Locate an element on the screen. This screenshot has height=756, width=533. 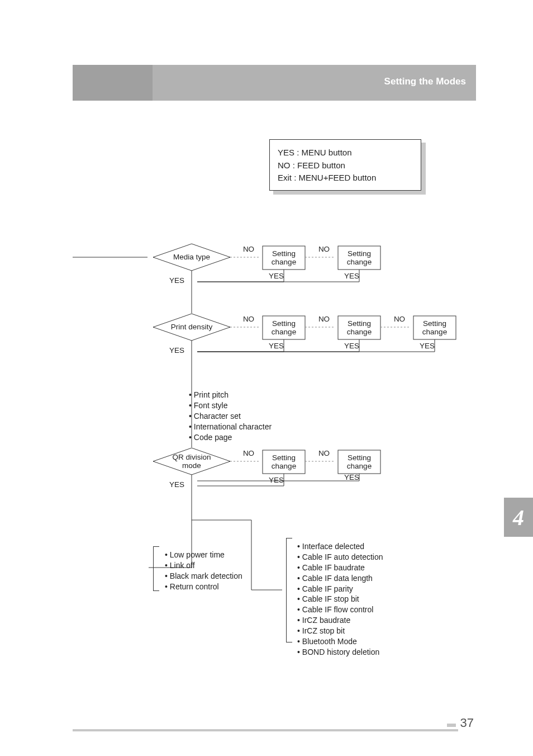
list-item: • Black mark detection is located at coordinates (203, 576).